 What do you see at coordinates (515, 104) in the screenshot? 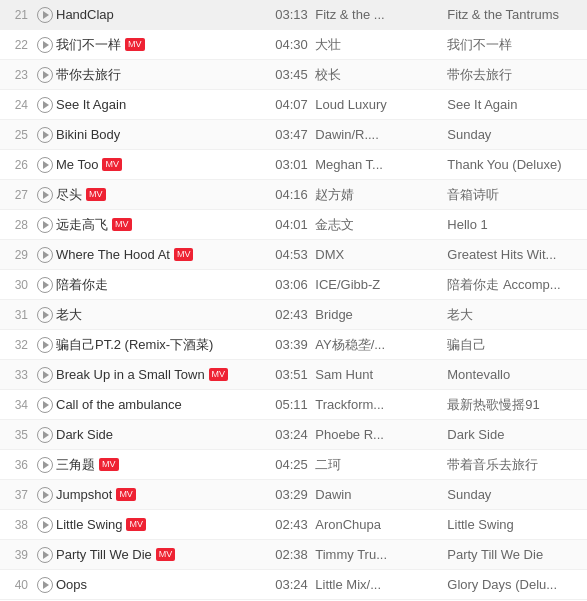
I see `track-album: See It Again` at bounding box center [515, 104].